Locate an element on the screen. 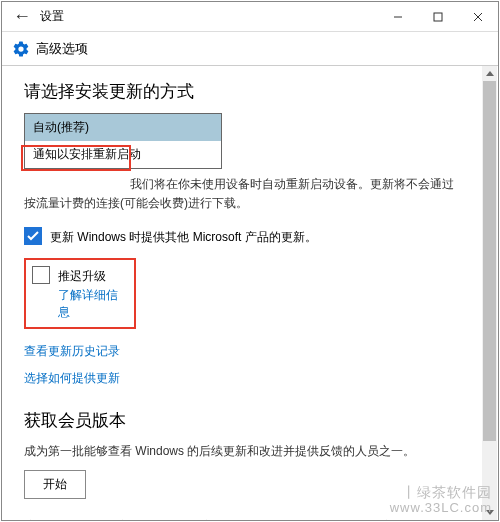 This screenshot has height=522, width=500. page-header: 高级选项 is located at coordinates (250, 49).